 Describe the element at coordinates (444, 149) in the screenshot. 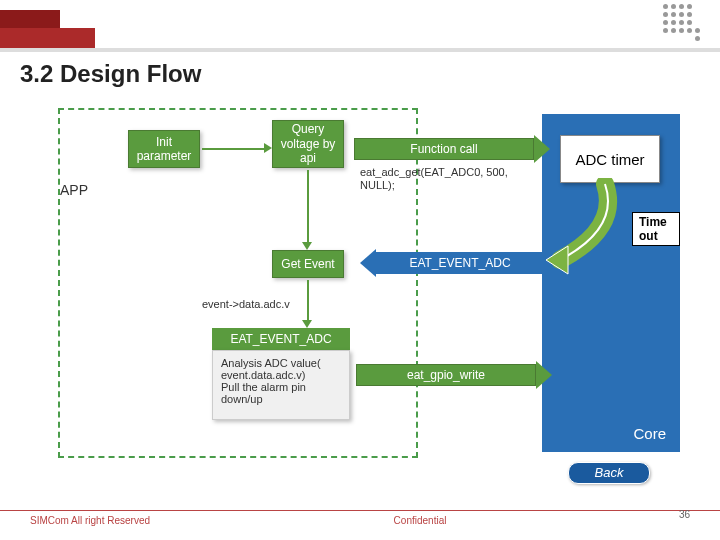

I see `function-call-arrow: Function call` at that location.